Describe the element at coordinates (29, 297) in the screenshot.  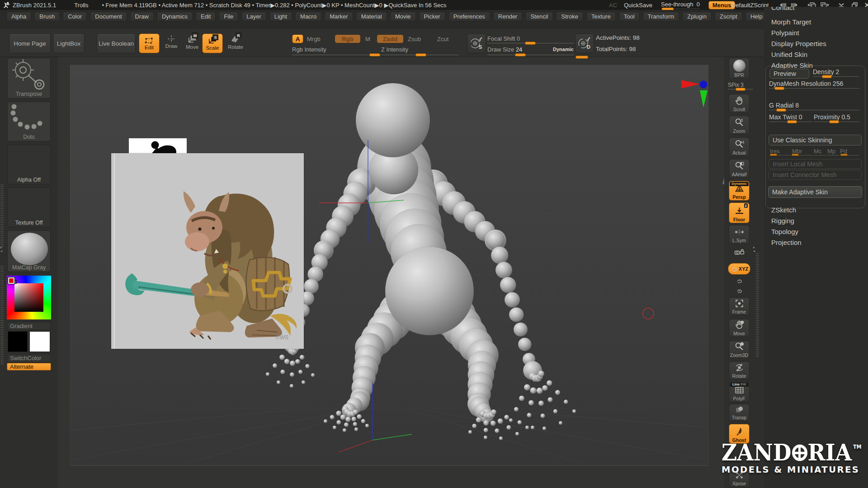
I see `color-picker` at that location.